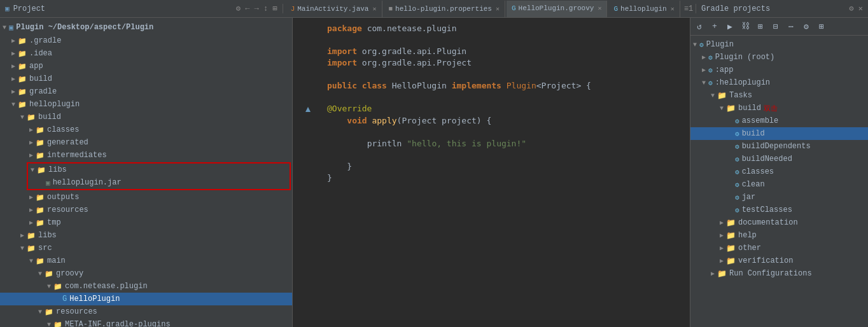 This screenshot has width=868, height=327. Describe the element at coordinates (146, 66) in the screenshot. I see `tree-item-app: ▶ 📁 app` at that location.